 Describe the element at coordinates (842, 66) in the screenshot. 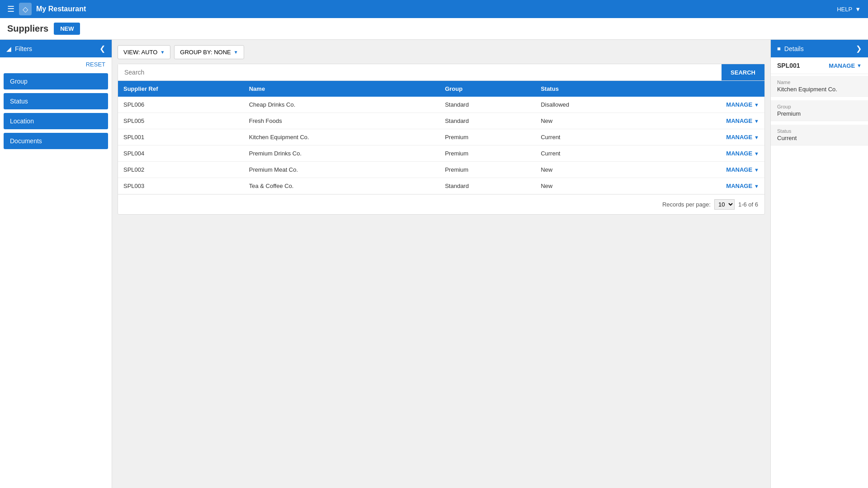

I see `details-manage-button: MANAGE` at that location.